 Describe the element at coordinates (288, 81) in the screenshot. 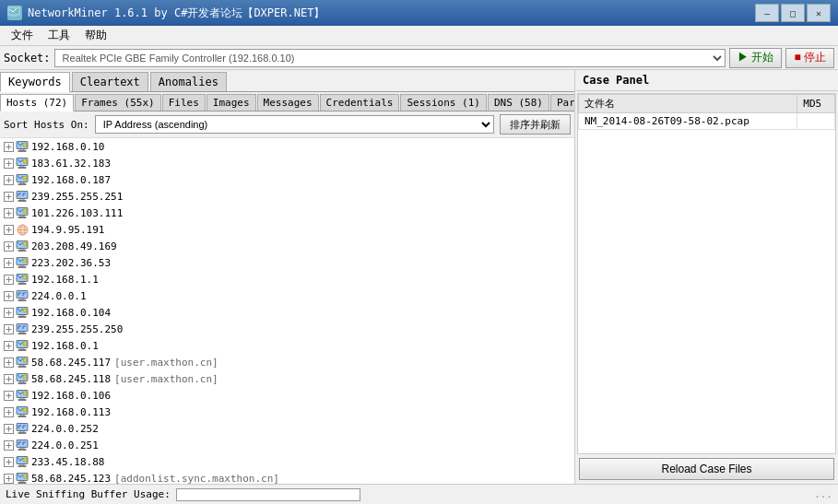

I see `tab-bar: KeywordsCleartextAnomalies` at that location.